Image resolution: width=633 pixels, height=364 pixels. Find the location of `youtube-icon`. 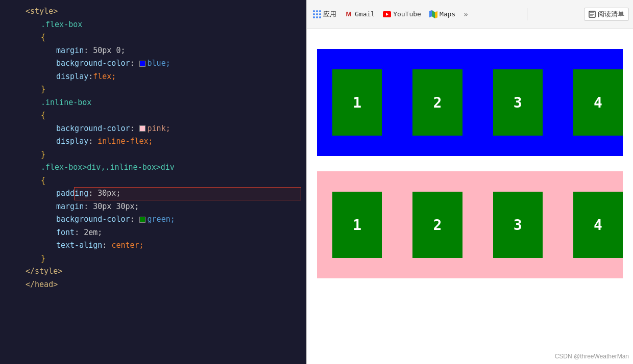

youtube-icon is located at coordinates (387, 14).